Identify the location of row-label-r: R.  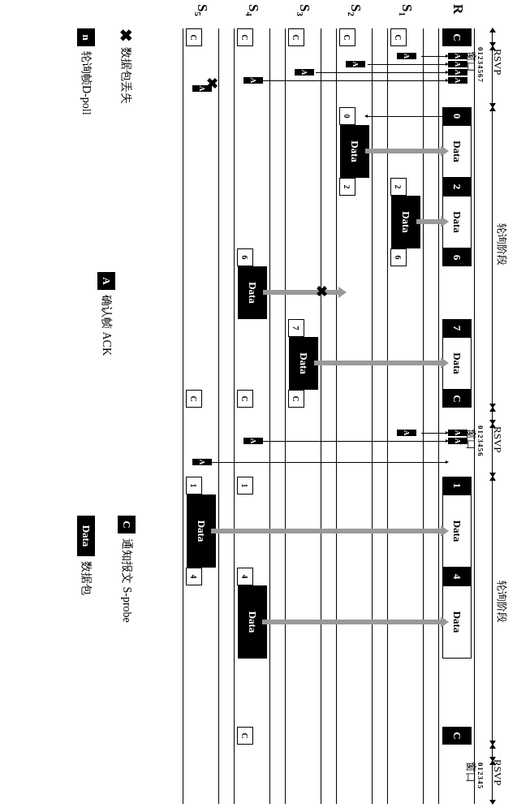
(458, 9).